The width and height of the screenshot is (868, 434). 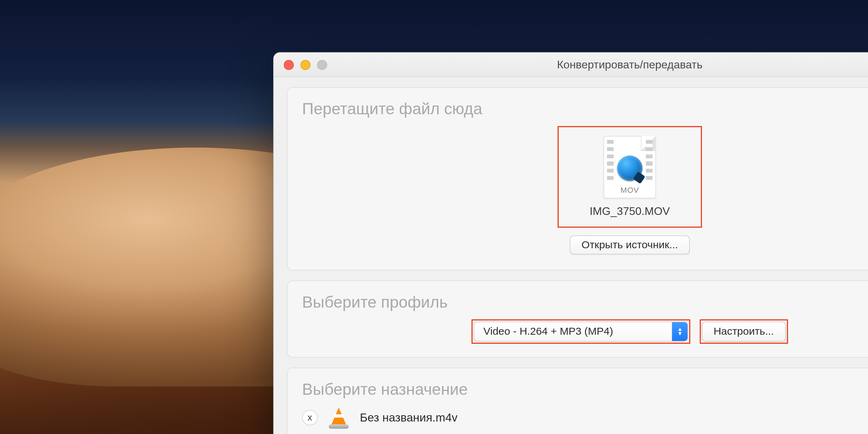 I want to click on titlebar: Конвертировать/передавать, so click(x=571, y=65).